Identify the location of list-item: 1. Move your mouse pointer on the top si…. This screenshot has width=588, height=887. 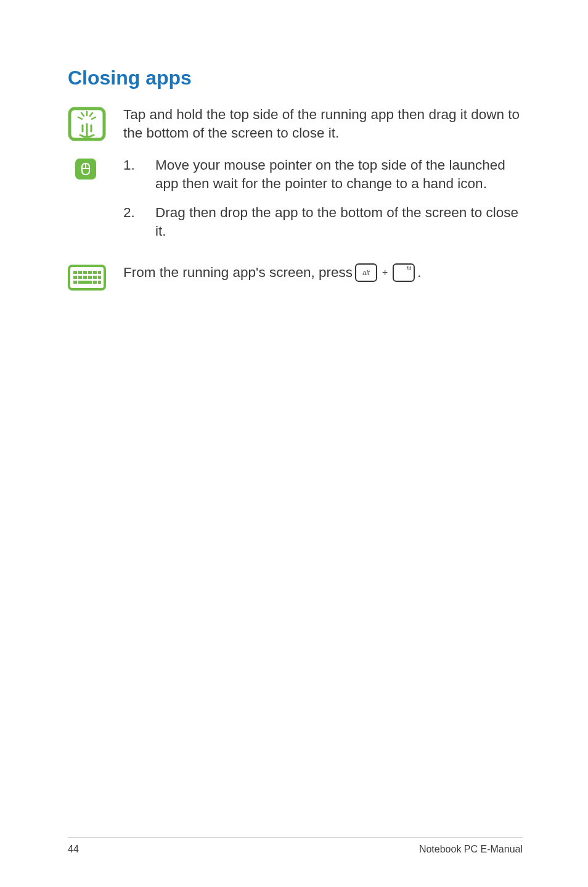
(323, 175).